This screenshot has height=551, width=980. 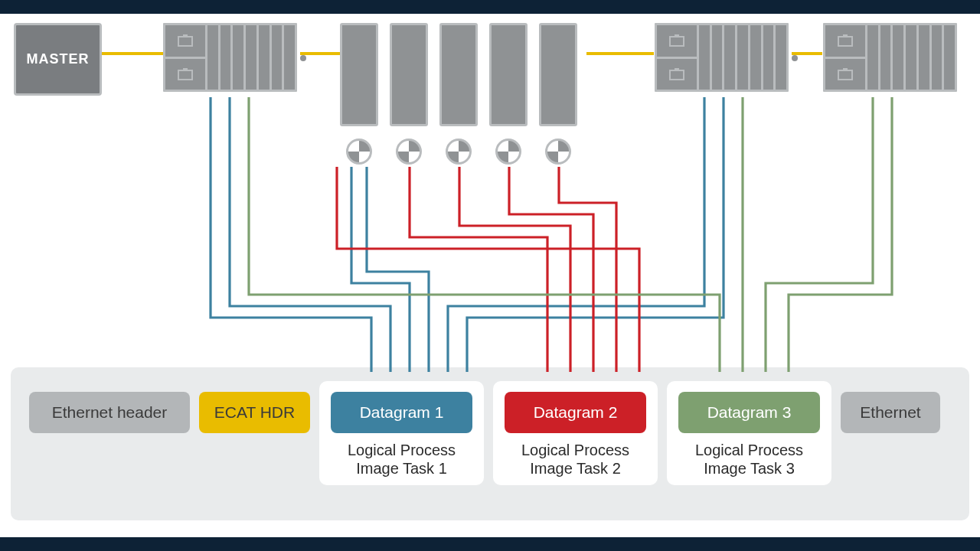 What do you see at coordinates (58, 60) in the screenshot?
I see `master-node: MASTER` at bounding box center [58, 60].